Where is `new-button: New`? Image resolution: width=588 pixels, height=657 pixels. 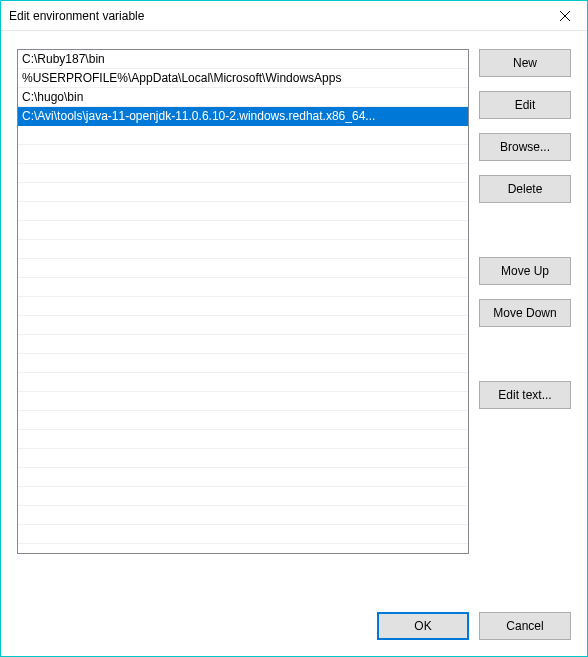 new-button: New is located at coordinates (525, 63).